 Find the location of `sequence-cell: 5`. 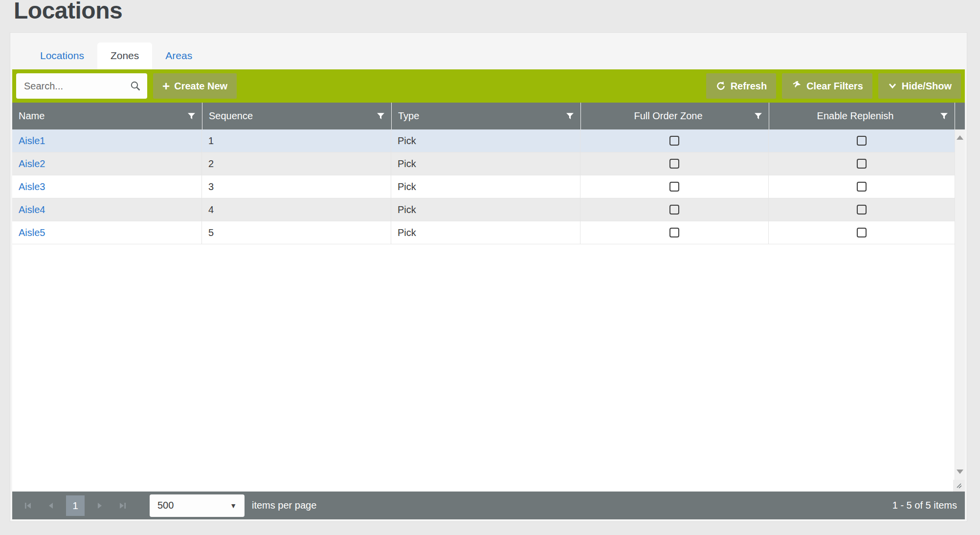

sequence-cell: 5 is located at coordinates (296, 233).